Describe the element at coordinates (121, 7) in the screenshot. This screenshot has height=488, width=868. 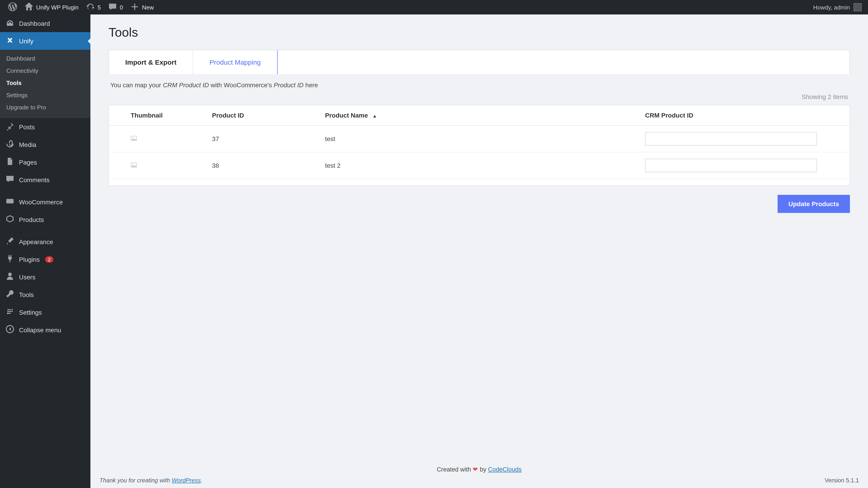
I see `comments-count: 0` at that location.